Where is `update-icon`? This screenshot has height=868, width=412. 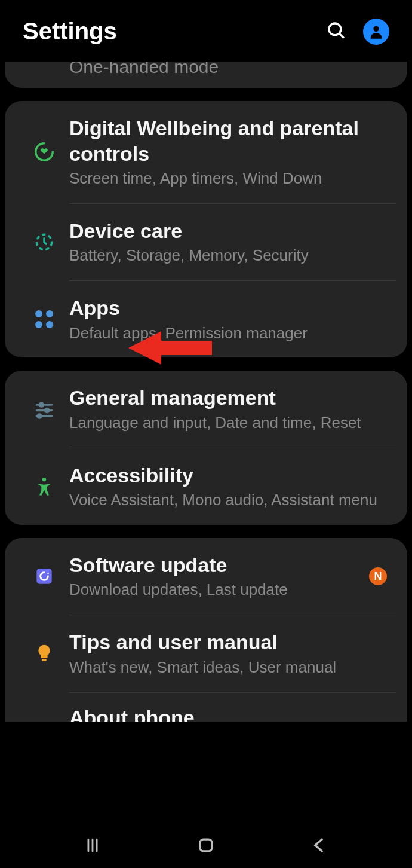
update-icon is located at coordinates (44, 576).